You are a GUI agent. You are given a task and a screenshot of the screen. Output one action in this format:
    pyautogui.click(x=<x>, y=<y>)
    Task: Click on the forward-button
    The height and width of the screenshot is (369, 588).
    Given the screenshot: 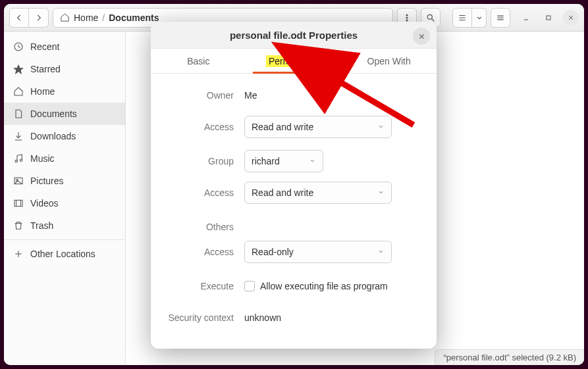 What is the action you would take?
    pyautogui.click(x=39, y=18)
    